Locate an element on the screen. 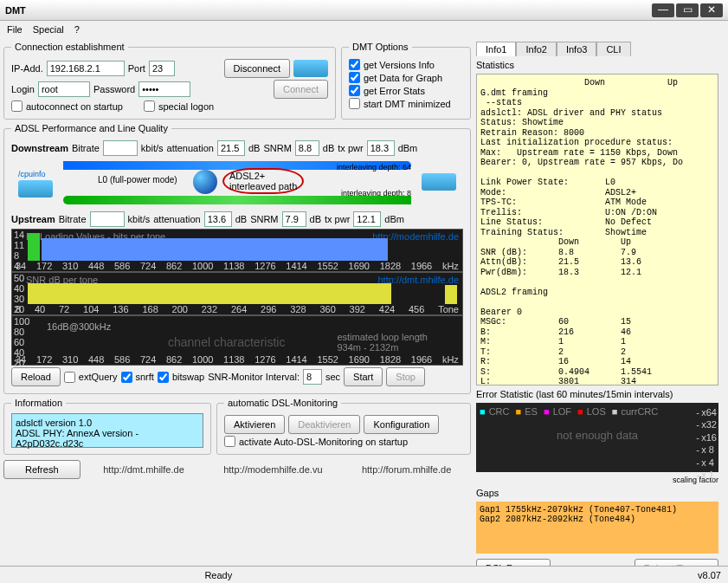  stop-button: Stop is located at coordinates (405, 377).